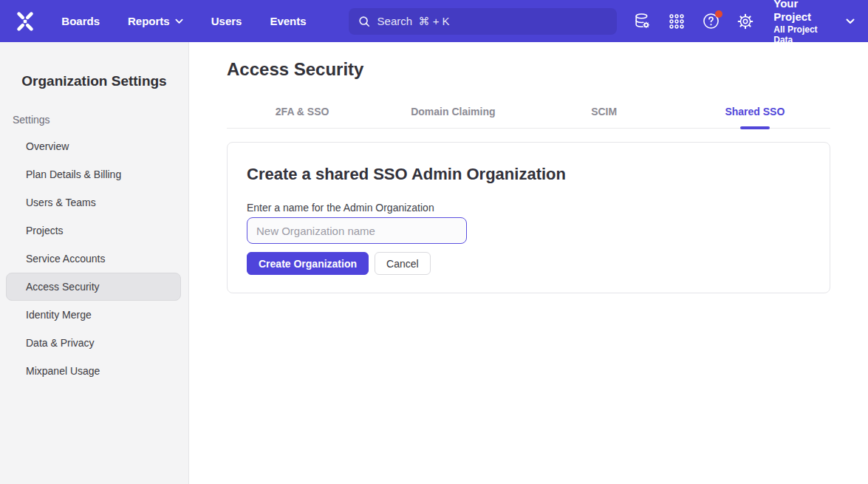 The image size is (868, 484). Describe the element at coordinates (804, 12) in the screenshot. I see `project-name: Your Project` at that location.